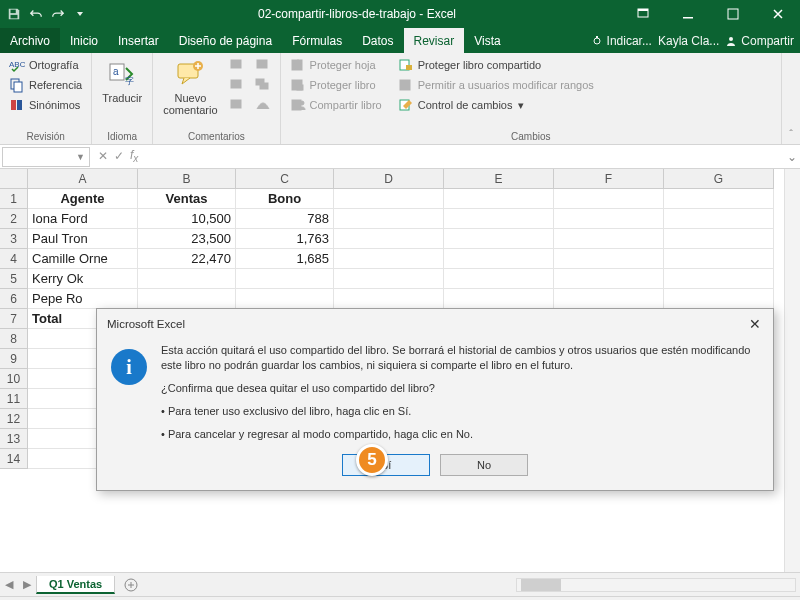 The image size is (800, 600). I want to click on column-header: E, so click(499, 179).